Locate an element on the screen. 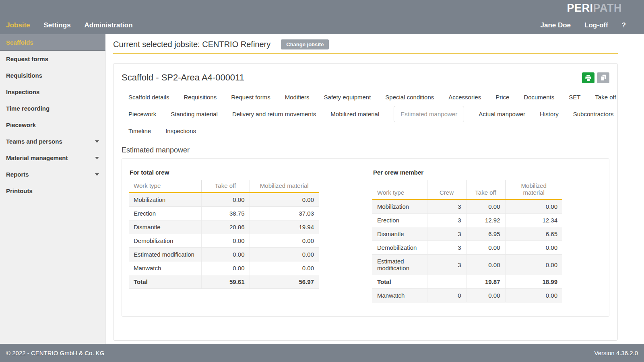  sidebar-item-material-management: Material management is located at coordinates (52, 158).